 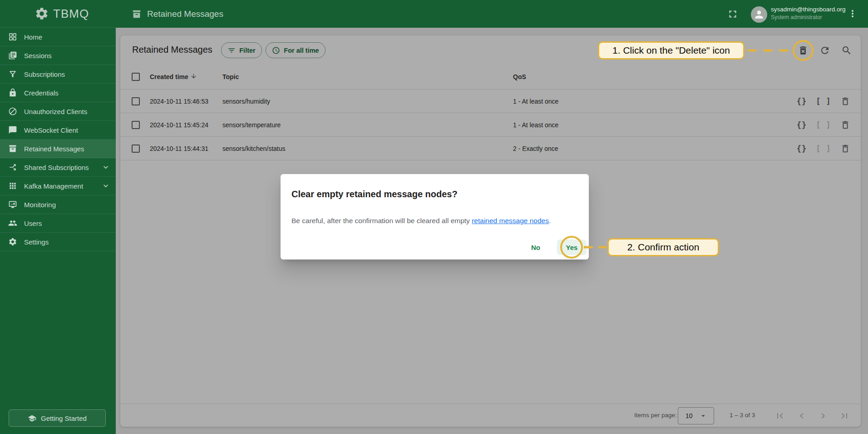 I want to click on user-role: System administrator, so click(x=808, y=17).